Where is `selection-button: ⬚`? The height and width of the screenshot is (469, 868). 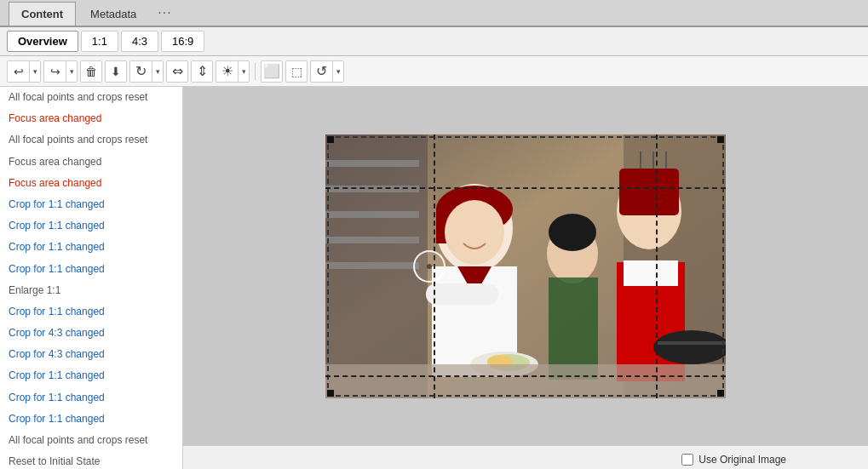
selection-button: ⬚ is located at coordinates (296, 71).